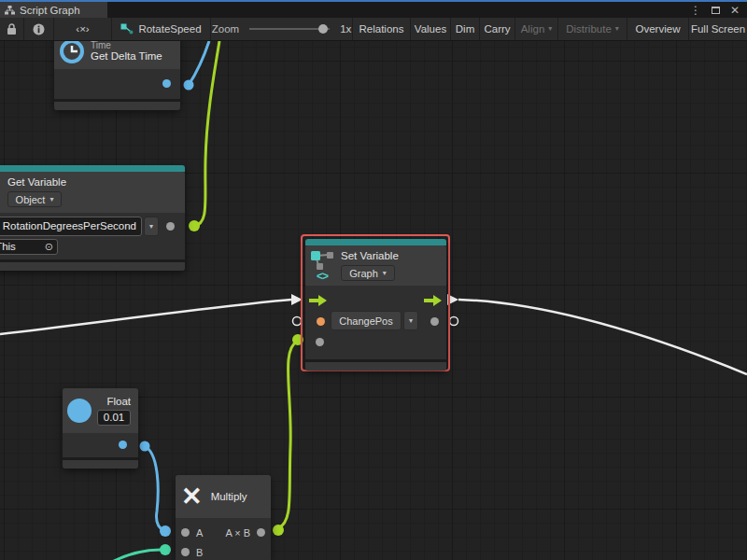  Describe the element at coordinates (101, 428) in the screenshot. I see `node-float: Float 0.01` at that location.